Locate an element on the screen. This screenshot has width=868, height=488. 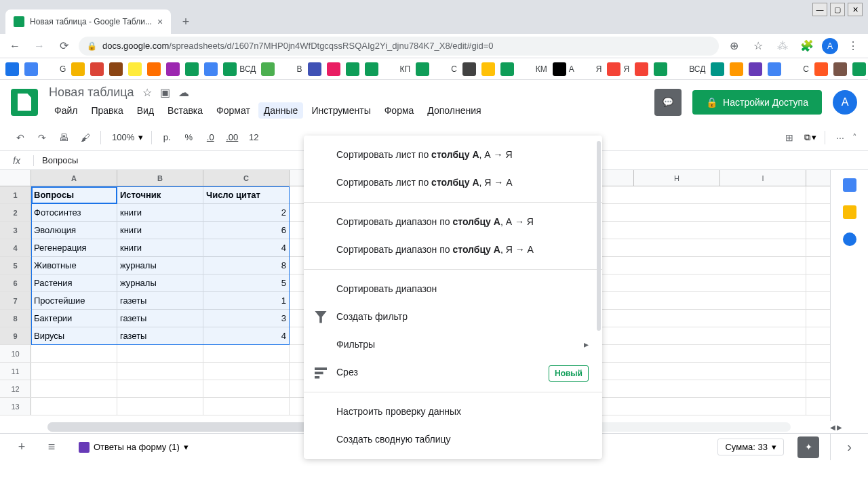
column-header-h: H is located at coordinates (677, 178).